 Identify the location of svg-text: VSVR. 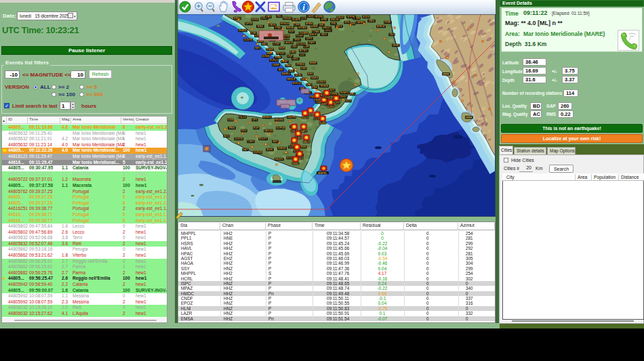
(317, 100).